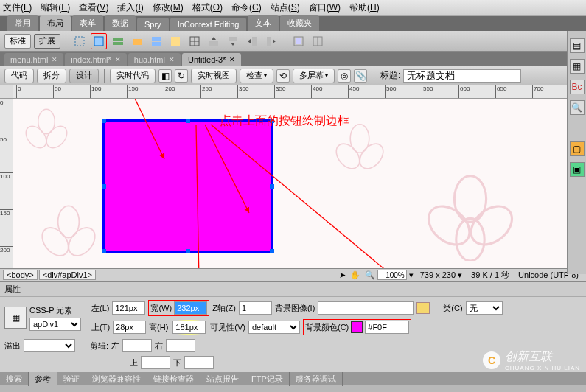 Image resolution: width=586 pixels, height=392 pixels. What do you see at coordinates (72, 379) in the screenshot?
I see `btab-validate: 验证` at bounding box center [72, 379].